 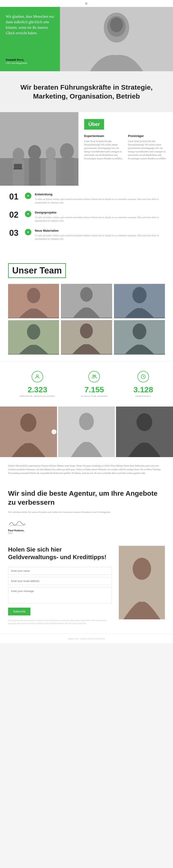 I want to click on consulting-section: Wir beraten Führungskräfte in Strategie,…, so click(x=86, y=92).